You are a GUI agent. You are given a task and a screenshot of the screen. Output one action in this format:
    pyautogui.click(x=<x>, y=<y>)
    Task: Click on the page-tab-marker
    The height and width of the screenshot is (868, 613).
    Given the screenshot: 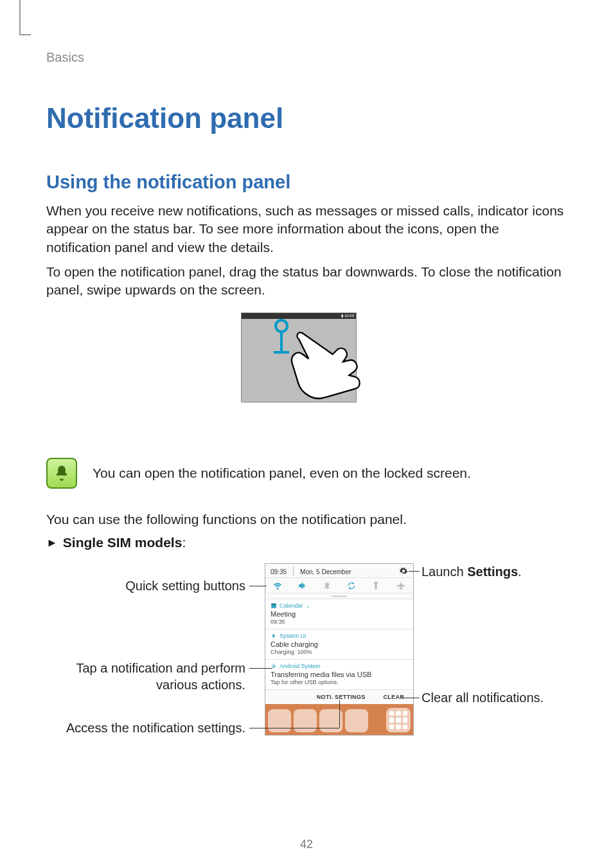 What is the action you would take?
    pyautogui.click(x=20, y=18)
    